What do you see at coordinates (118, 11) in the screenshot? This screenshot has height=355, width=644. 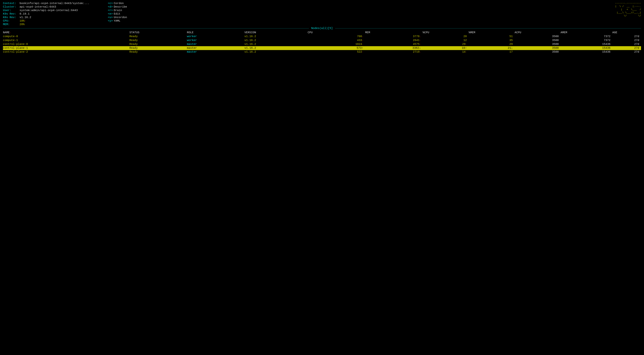 I see `shortcut-drain: <r> Drain` at bounding box center [118, 11].